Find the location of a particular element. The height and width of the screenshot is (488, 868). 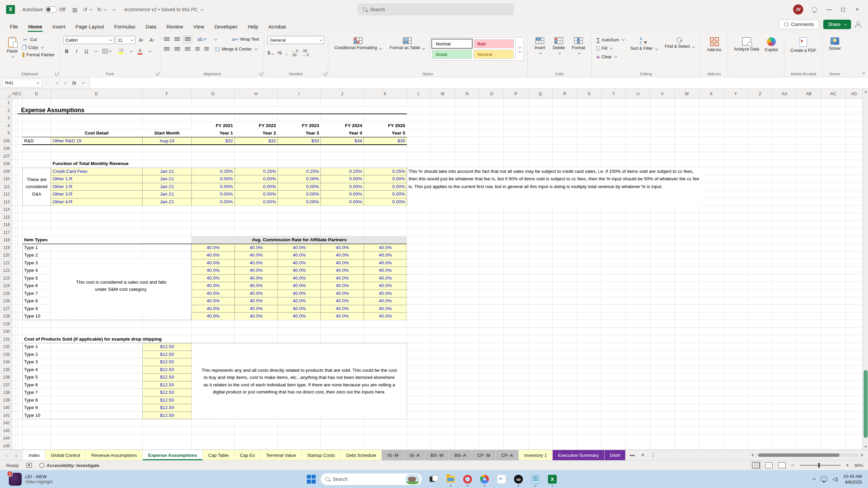

increase-indent-icon is located at coordinates (207, 49).